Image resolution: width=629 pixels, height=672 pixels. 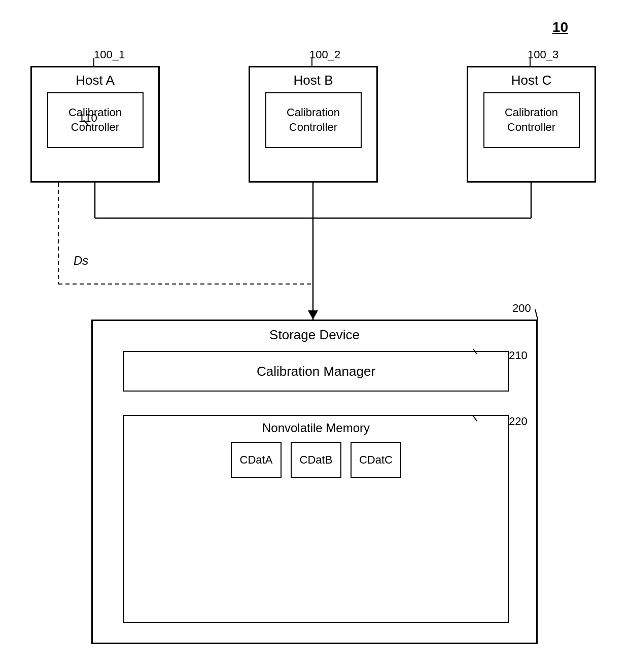 What do you see at coordinates (521, 308) in the screenshot?
I see `ref-200: 200` at bounding box center [521, 308].